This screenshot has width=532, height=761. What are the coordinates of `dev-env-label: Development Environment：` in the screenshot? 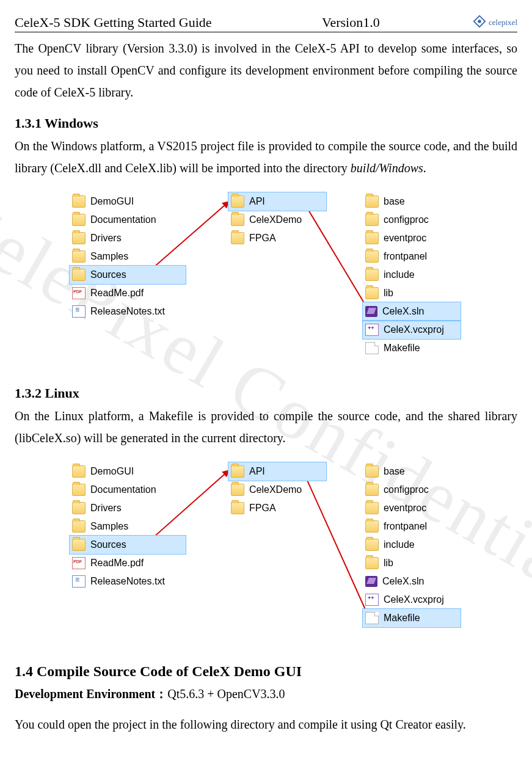 It's located at (91, 694).